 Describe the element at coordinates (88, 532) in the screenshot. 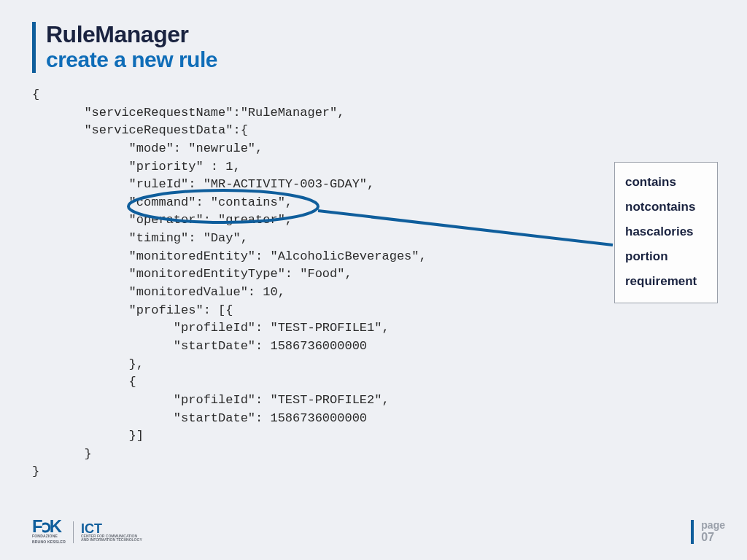

I see `logo-block: FɔK FONDAZIONE BRUNO KESSLER ICT CENTER …` at that location.